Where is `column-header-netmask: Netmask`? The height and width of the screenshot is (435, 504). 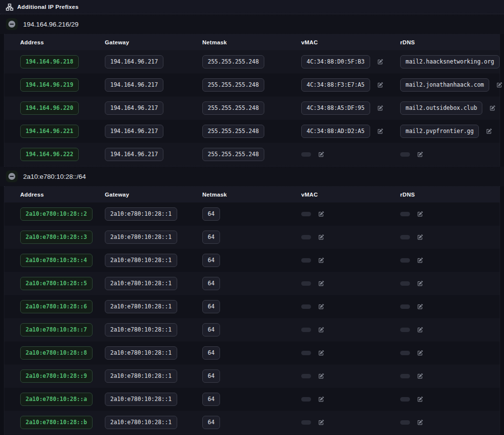
column-header-netmask: Netmask is located at coordinates (252, 42).